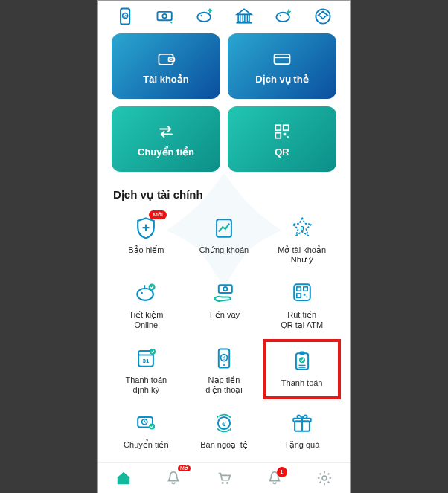 The width and height of the screenshot is (448, 493). What do you see at coordinates (302, 369) in the screenshot?
I see `svc-payment: Thanh toán` at bounding box center [302, 369].